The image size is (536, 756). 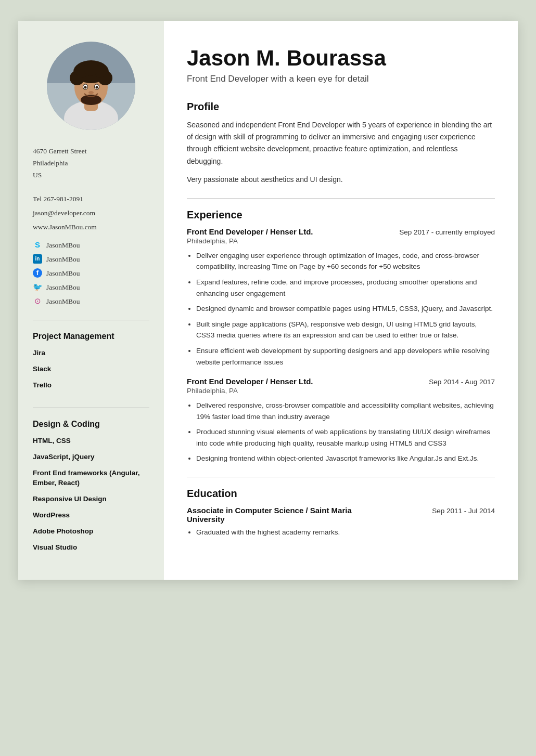 What do you see at coordinates (346, 459) in the screenshot?
I see `bullet-item: Designing frontend within object-oriente…` at bounding box center [346, 459].